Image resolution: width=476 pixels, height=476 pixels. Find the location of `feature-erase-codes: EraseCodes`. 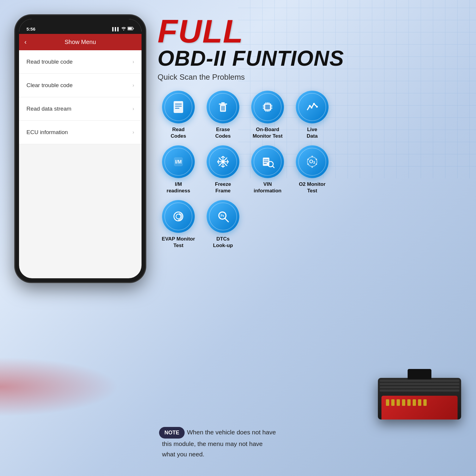

feature-erase-codes: EraseCodes is located at coordinates (223, 115).